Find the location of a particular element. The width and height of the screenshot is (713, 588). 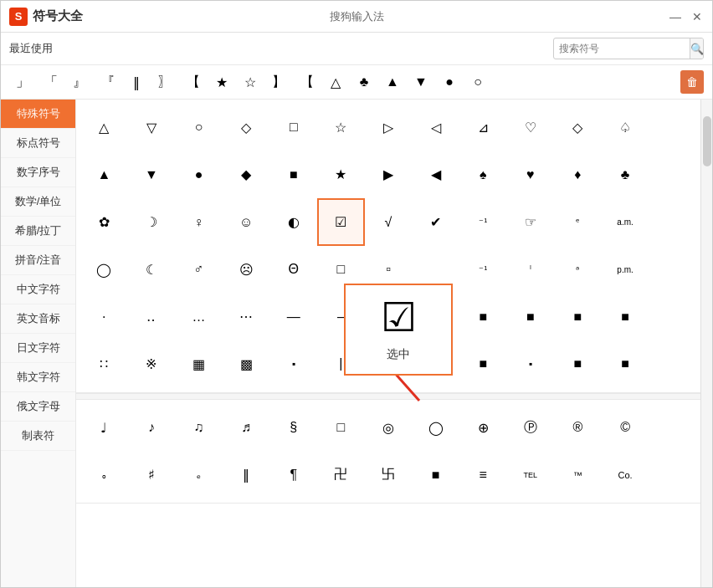

recent-sym-9: 】 is located at coordinates (279, 82).